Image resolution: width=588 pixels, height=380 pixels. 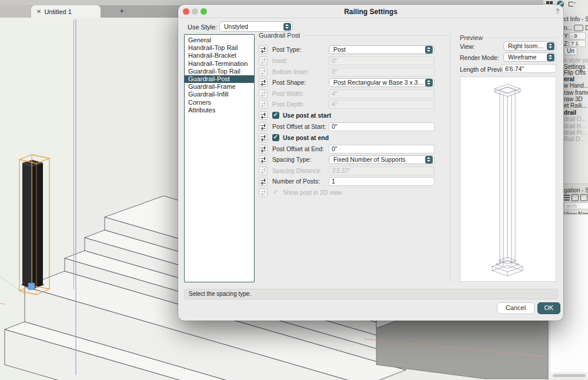 I want to click on bottom-inset-input, so click(x=382, y=72).